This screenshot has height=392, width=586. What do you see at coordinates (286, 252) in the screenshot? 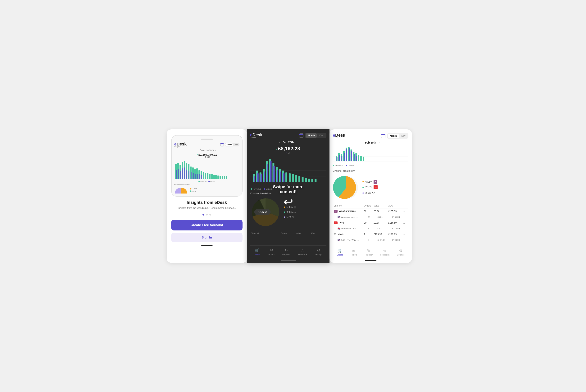
I see `nav-repricer-s2: ↻ Repricer` at bounding box center [286, 252].